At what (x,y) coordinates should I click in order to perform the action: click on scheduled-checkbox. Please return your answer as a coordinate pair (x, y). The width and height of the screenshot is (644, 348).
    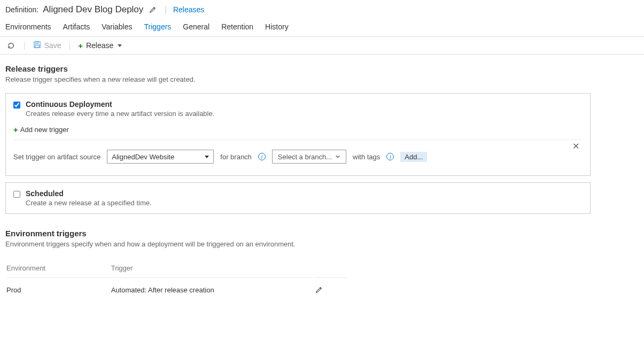
    Looking at the image, I should click on (17, 195).